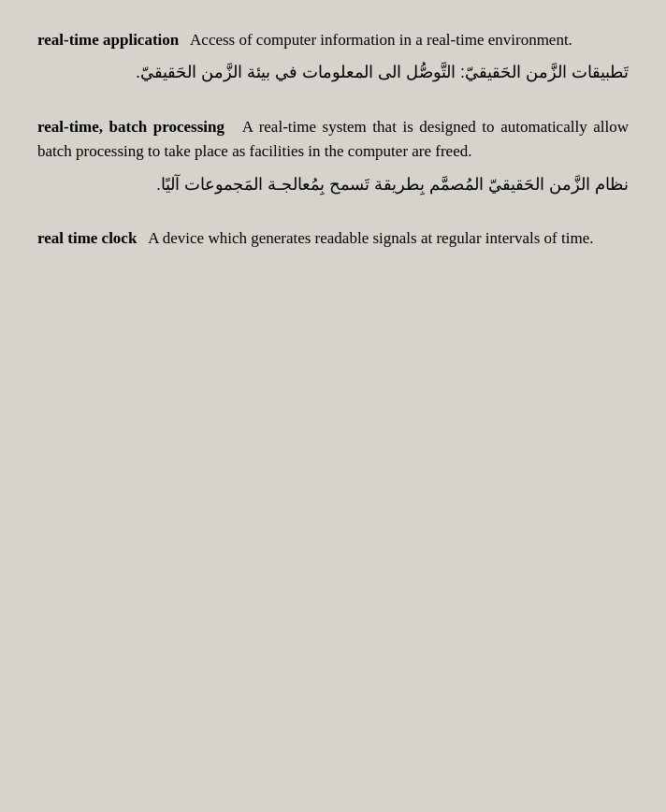  I want to click on entry-real-time-clock: real time clock A device which generates…, so click(333, 239).